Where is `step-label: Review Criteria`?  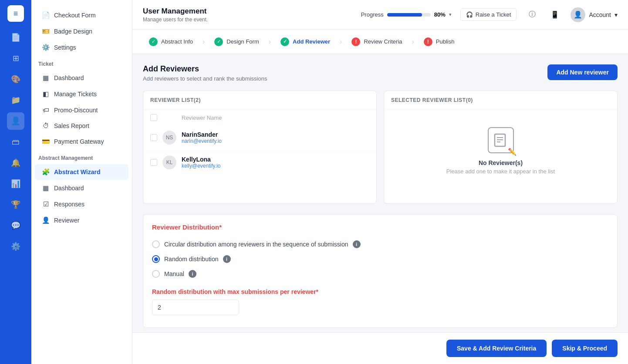 step-label: Review Criteria is located at coordinates (383, 42).